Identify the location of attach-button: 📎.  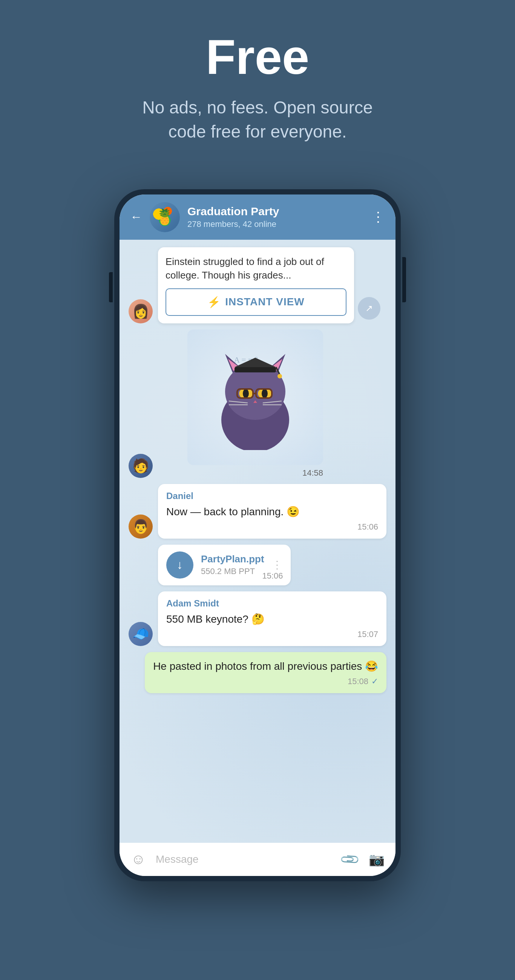
(349, 859).